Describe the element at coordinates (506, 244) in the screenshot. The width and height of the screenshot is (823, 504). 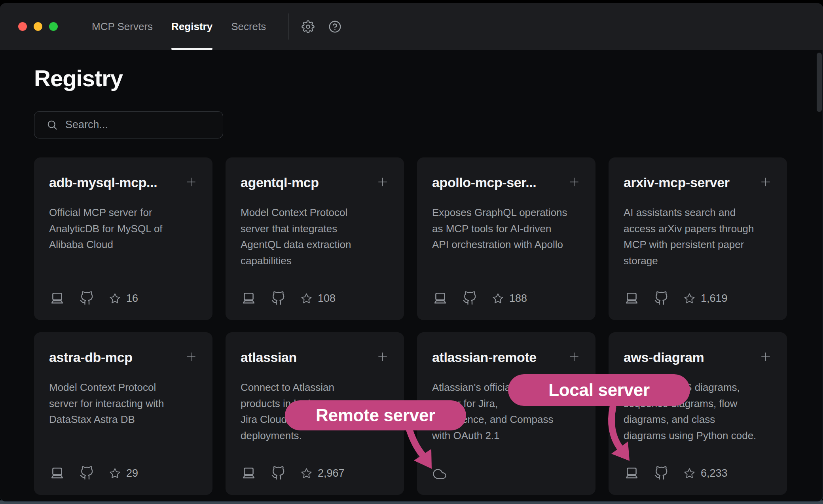
I see `card-desc-line: API orchestration with Apollo` at that location.